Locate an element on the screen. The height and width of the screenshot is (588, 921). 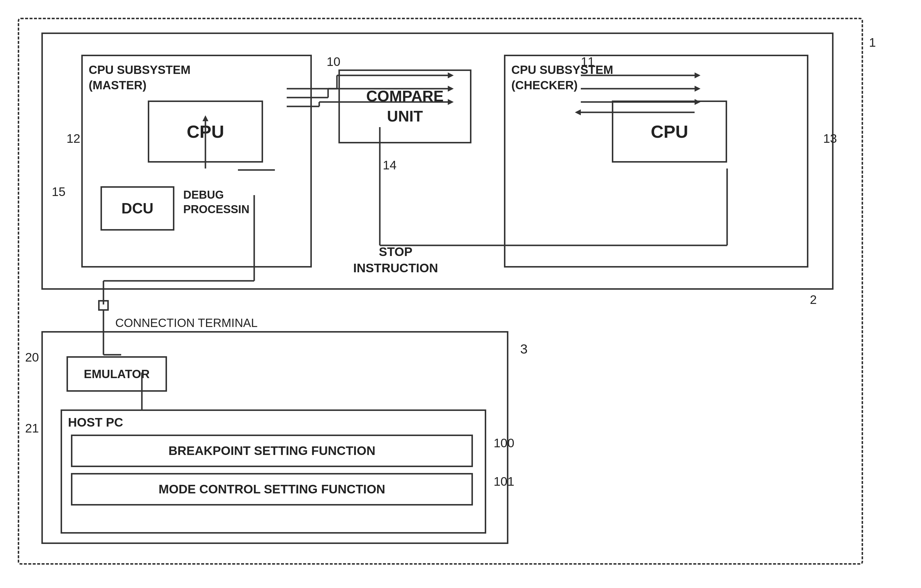
breakpoint-setting-label: BREAKPOINT SETTING FUNCTION is located at coordinates (272, 451).